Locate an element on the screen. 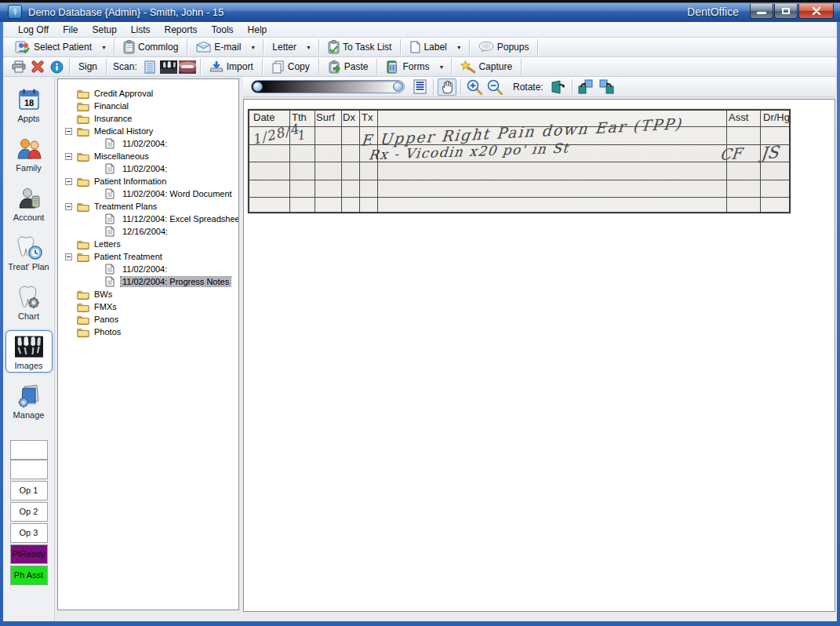 This screenshot has width=840, height=626. label-dropdown: ▼ is located at coordinates (460, 47).